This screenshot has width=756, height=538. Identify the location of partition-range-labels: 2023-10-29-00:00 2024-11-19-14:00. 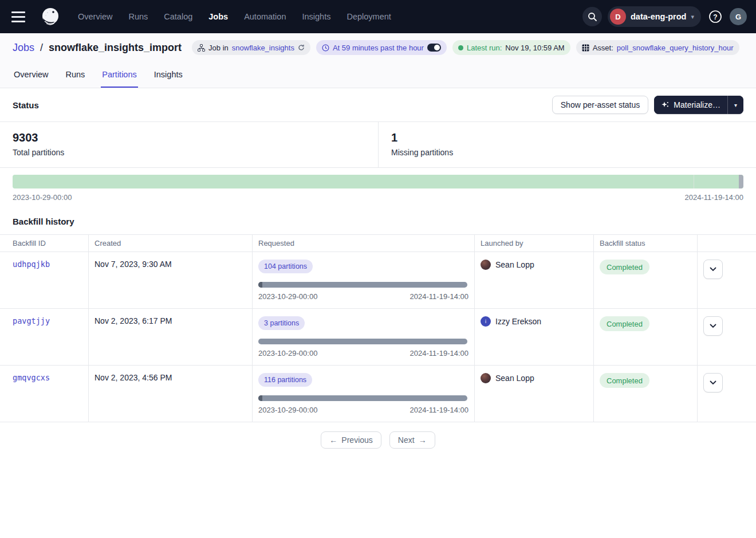
(378, 197).